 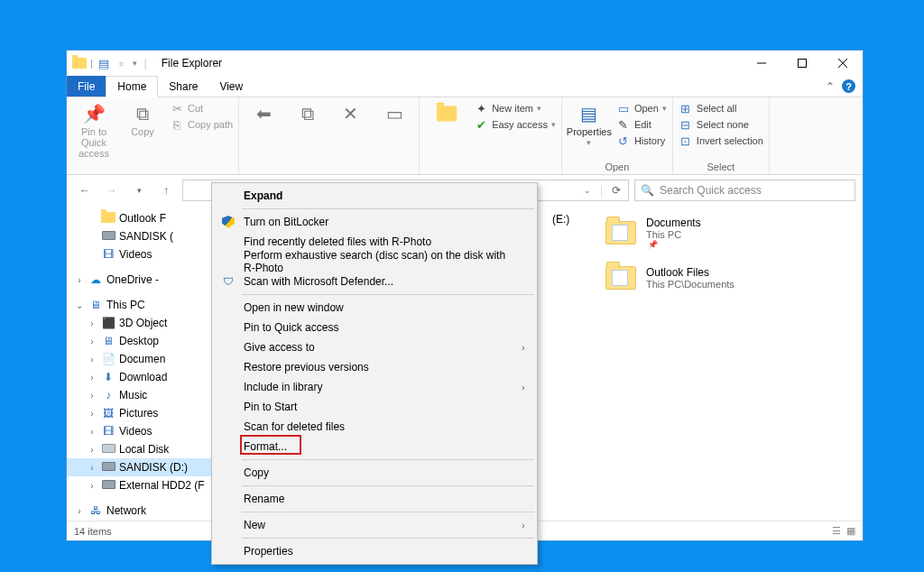 I want to click on tree-item: ›SANDISK (D:), so click(x=152, y=467).